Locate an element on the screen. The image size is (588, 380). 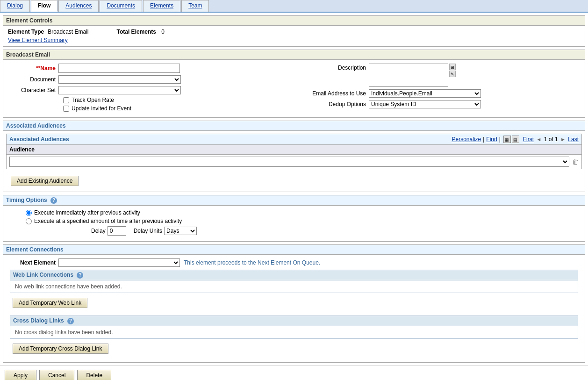
name-input is located at coordinates (119, 68).